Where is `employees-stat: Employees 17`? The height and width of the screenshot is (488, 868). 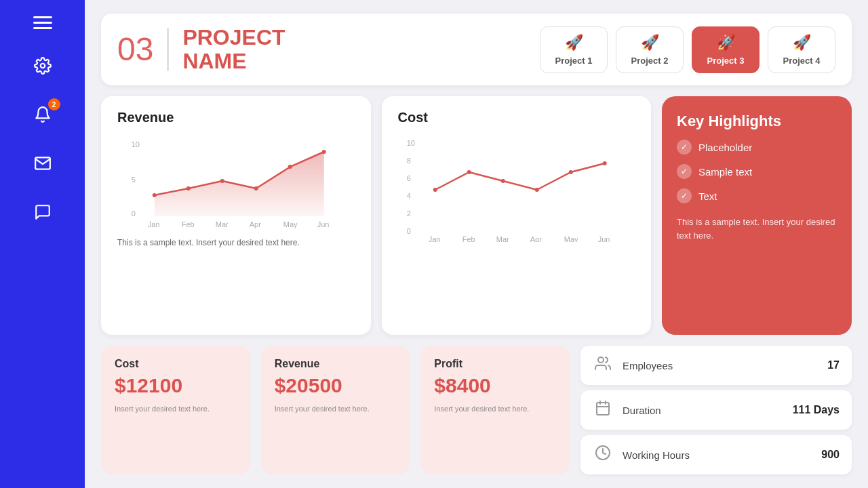 employees-stat: Employees 17 is located at coordinates (716, 365).